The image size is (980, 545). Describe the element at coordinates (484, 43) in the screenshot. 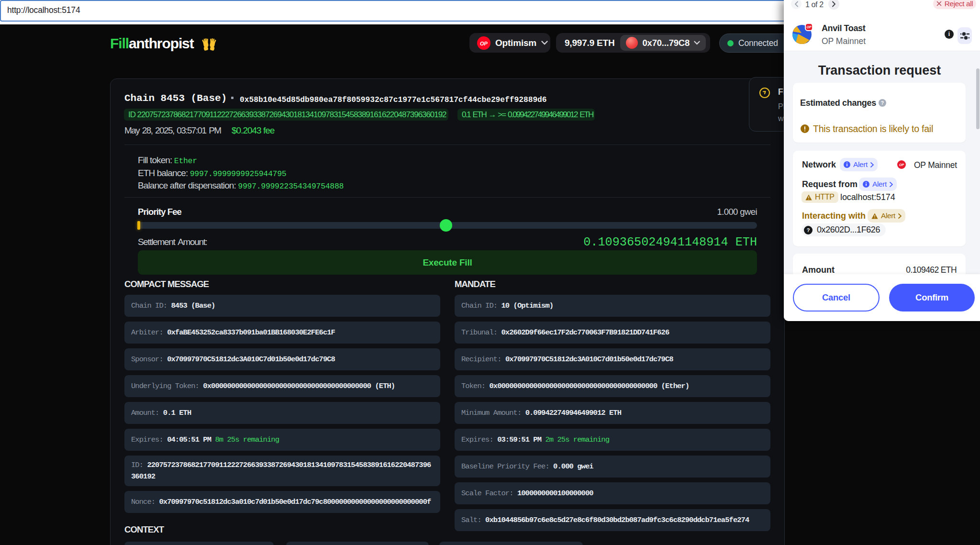

I see `svg-text: OP` at that location.